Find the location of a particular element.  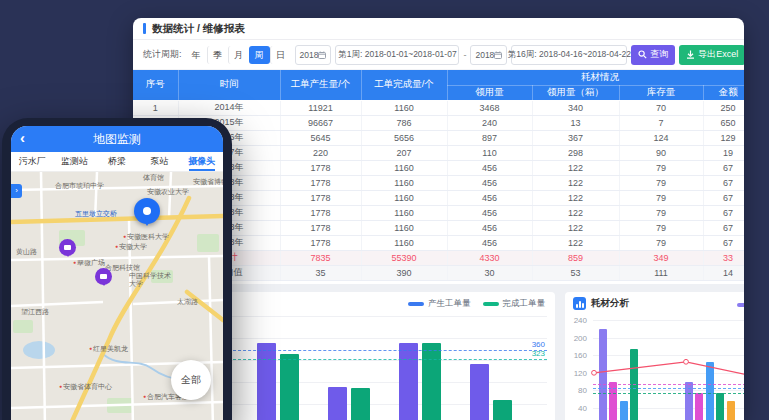

period-option: 周 is located at coordinates (260, 55).